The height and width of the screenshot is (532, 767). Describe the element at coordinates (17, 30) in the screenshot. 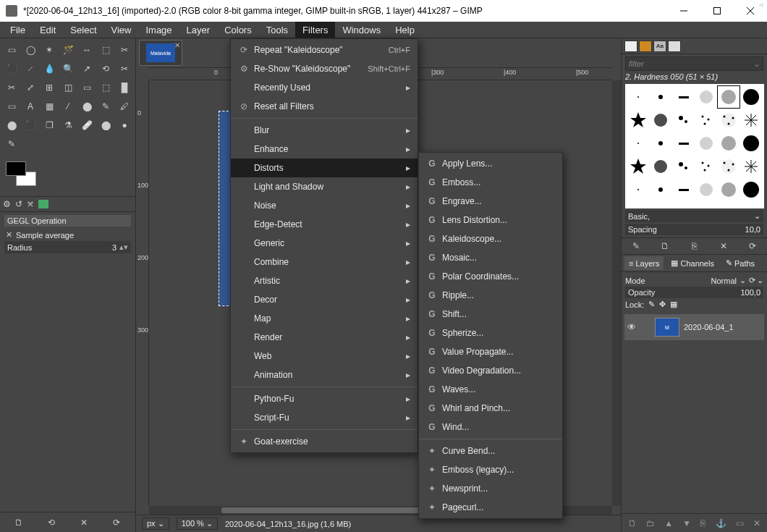

I see `menu-file: File` at that location.